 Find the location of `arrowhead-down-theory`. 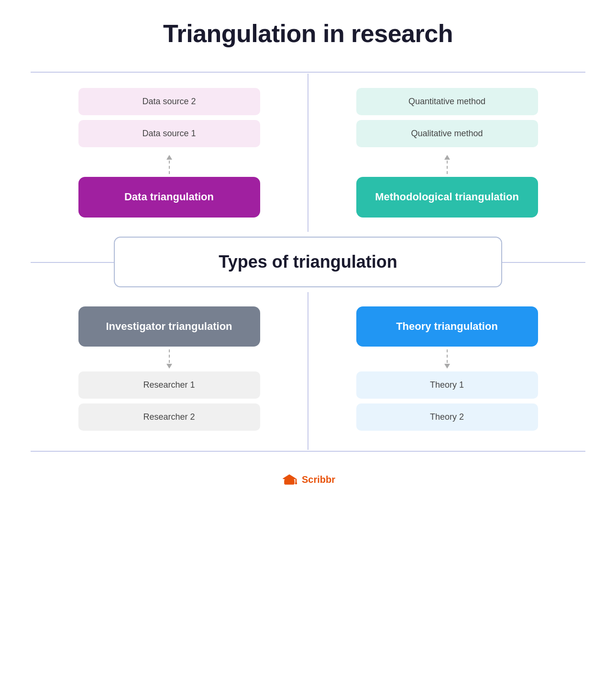

arrowhead-down-theory is located at coordinates (447, 366).